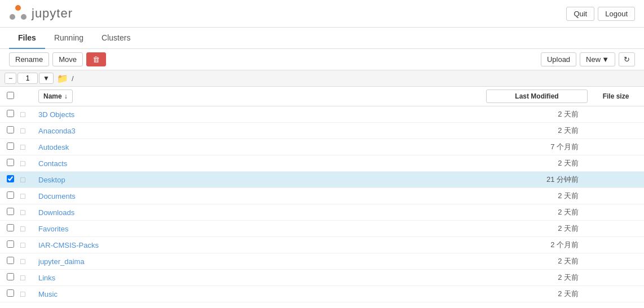  Describe the element at coordinates (10, 78) in the screenshot. I see `path-minus-button: −` at that location.